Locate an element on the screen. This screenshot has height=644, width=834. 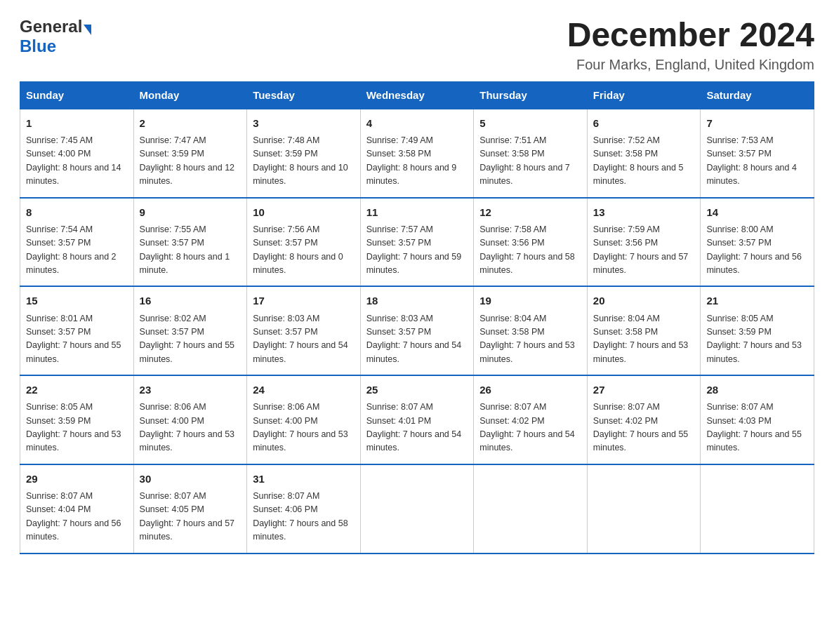
day-number: 8 is located at coordinates (77, 212).